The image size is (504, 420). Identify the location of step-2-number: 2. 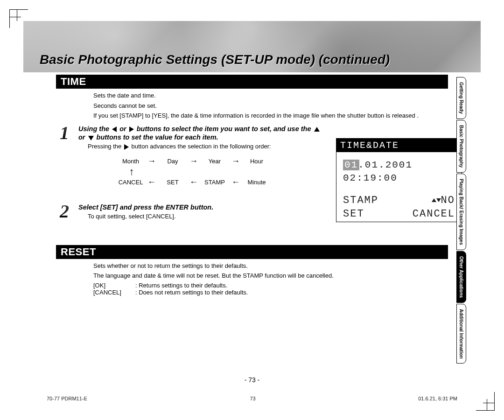
(64, 211).